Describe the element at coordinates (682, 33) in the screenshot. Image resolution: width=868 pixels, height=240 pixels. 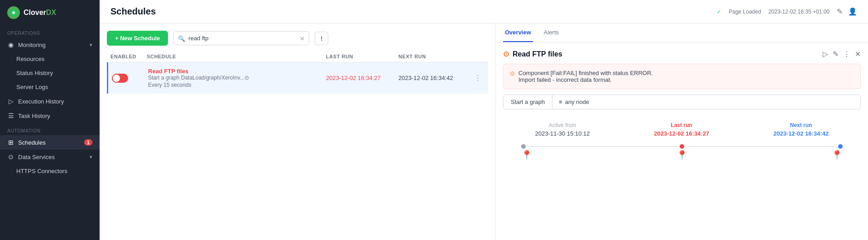
I see `detail-tabs: Overview Alerts` at that location.